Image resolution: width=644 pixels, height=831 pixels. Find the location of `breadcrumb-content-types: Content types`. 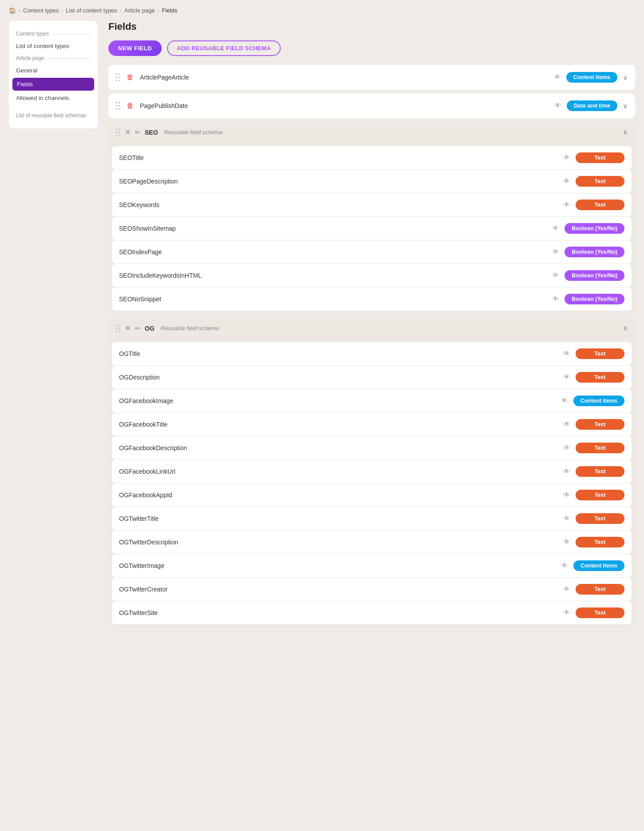

breadcrumb-content-types: Content types is located at coordinates (41, 11).